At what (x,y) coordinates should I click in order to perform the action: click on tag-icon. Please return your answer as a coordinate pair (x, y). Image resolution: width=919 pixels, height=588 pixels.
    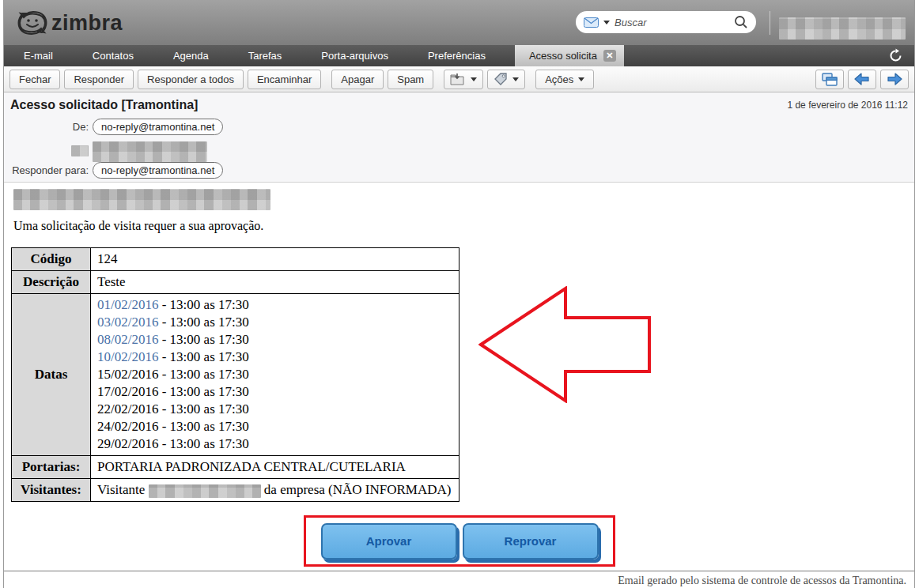
    Looking at the image, I should click on (501, 79).